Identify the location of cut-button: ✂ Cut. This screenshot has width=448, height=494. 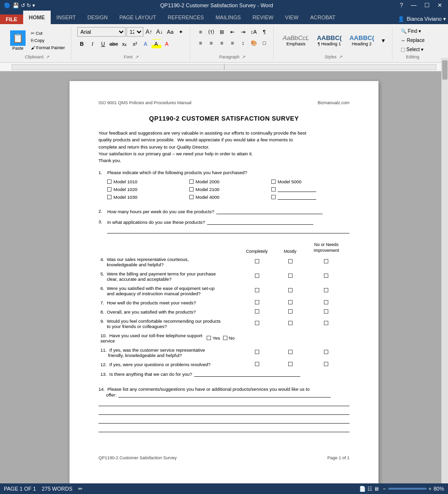
(48, 33).